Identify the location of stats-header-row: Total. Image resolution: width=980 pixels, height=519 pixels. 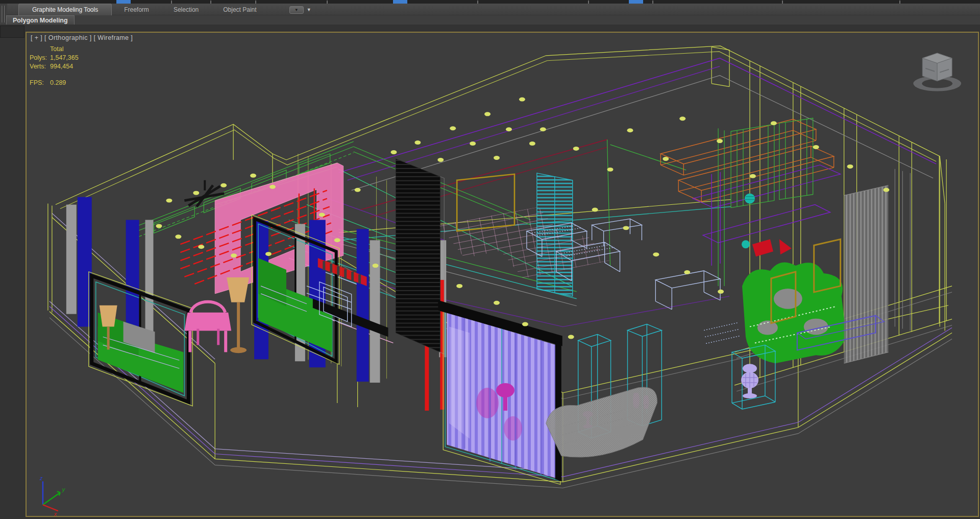
(54, 49).